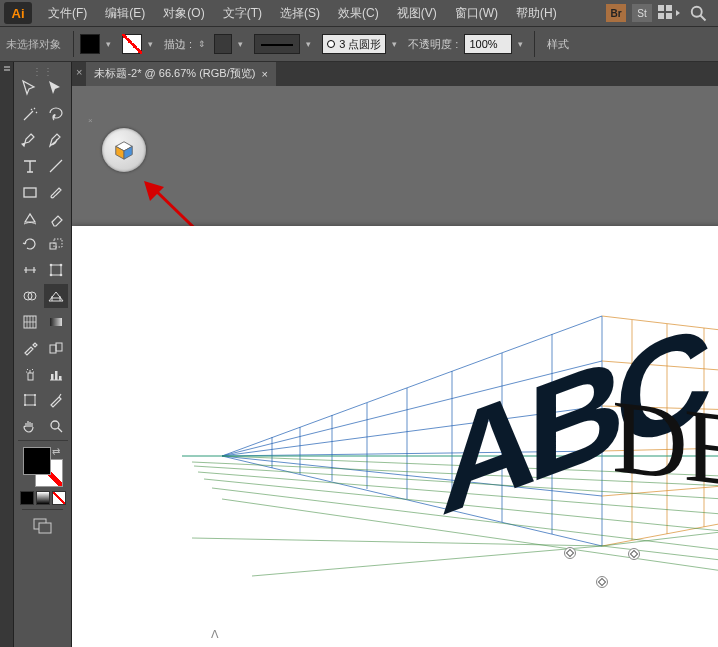 The height and width of the screenshot is (647, 718). I want to click on workspace-icon, so click(670, 13).